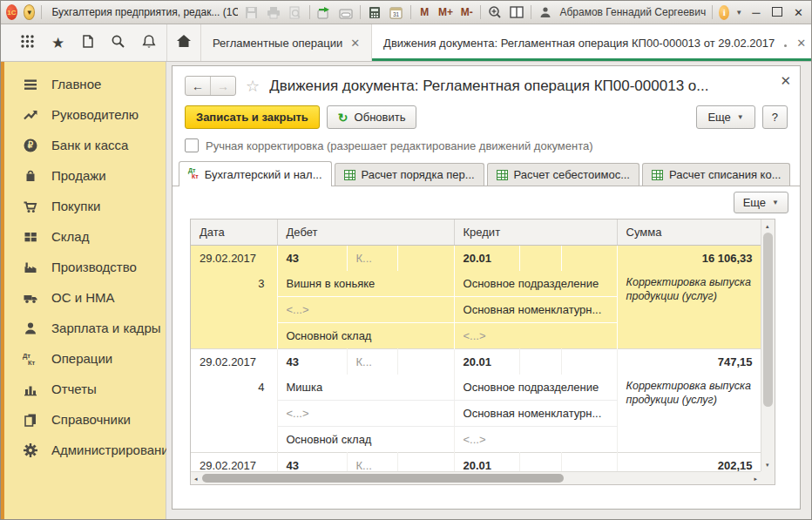  I want to click on info-icon: i, so click(724, 12).